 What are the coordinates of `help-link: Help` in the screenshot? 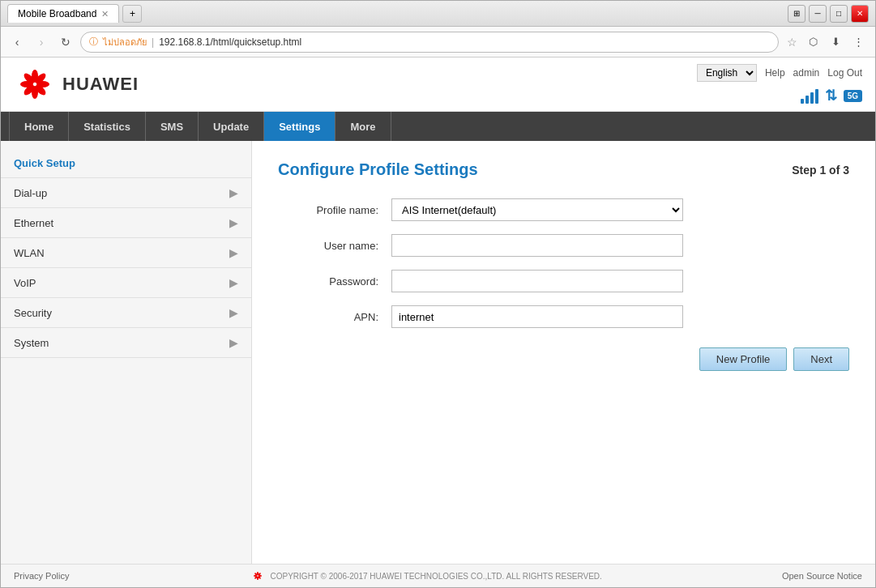 It's located at (775, 73).